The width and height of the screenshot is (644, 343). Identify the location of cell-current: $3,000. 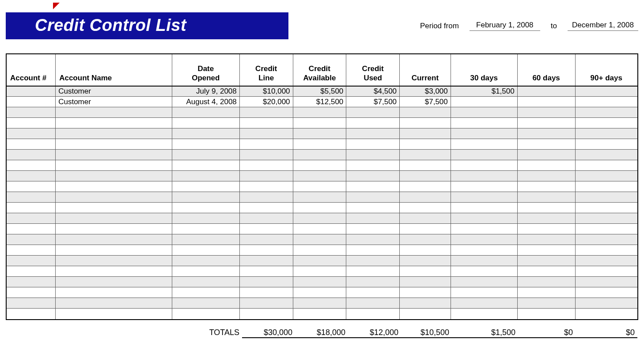
(425, 91).